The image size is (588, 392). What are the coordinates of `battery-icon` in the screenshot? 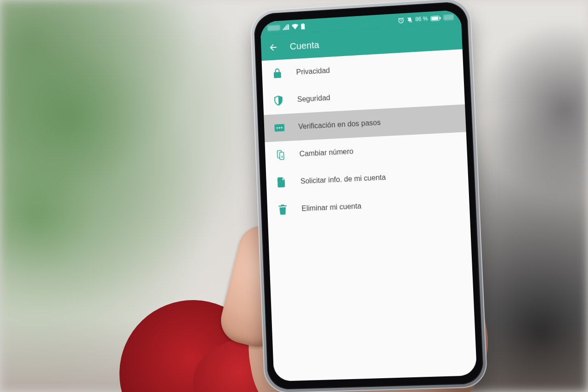 It's located at (435, 18).